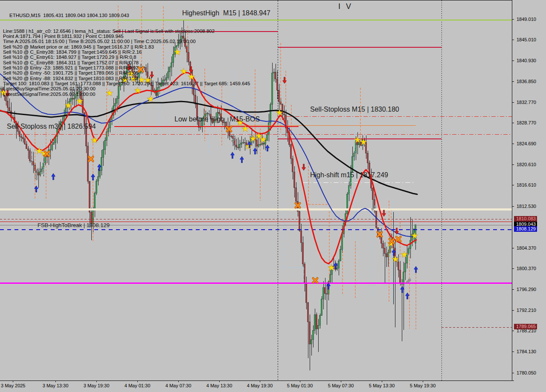 This screenshot has width=546, height=392. I want to click on price-tick-label: 1828.770, so click(526, 123).